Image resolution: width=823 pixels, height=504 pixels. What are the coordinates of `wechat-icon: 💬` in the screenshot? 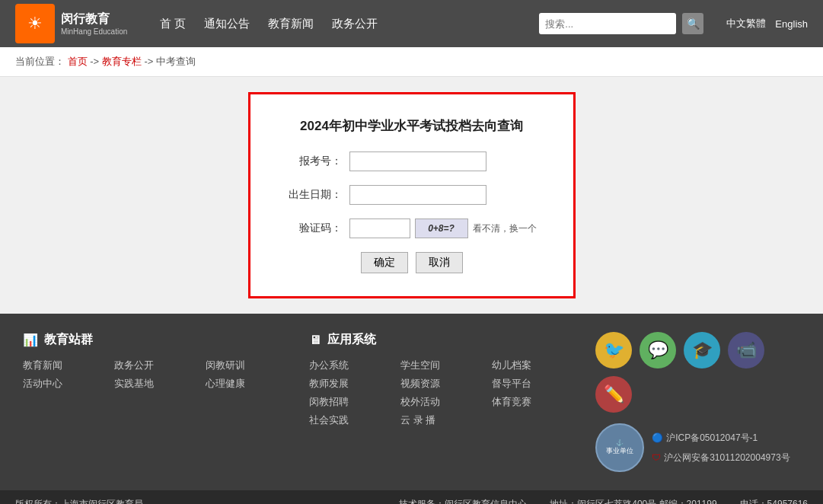 It's located at (658, 350).